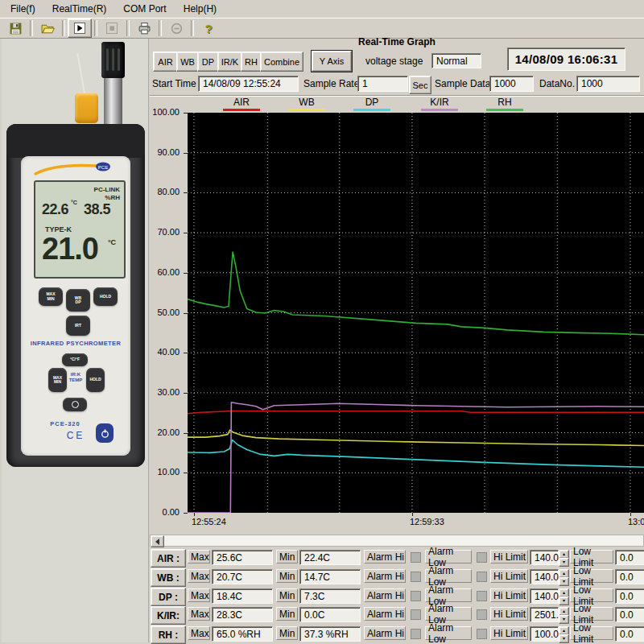 The height and width of the screenshot is (644, 644). What do you see at coordinates (415, 438) in the screenshot?
I see `series-wb` at bounding box center [415, 438].